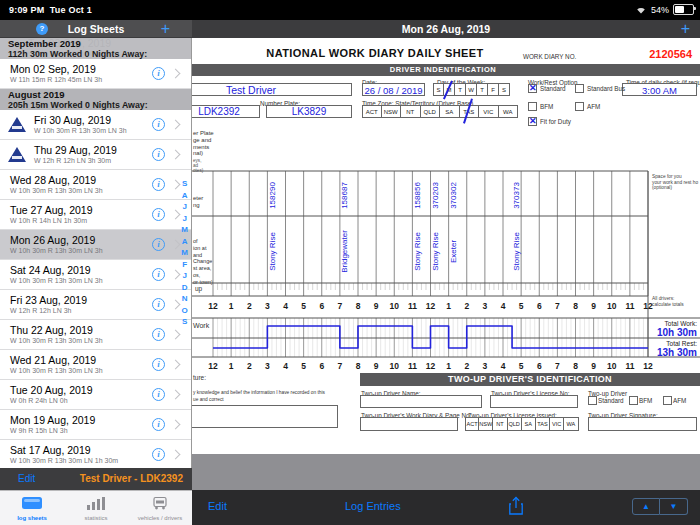 The width and height of the screenshot is (700, 525). I want to click on log-sheet-row: Thu 29 Aug, 2019W 12h R 12h LN 3h 30mi, so click(96, 155).